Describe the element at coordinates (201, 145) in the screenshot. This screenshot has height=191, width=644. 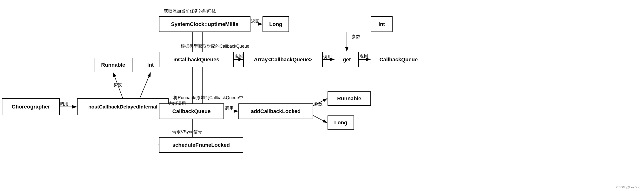
I see `schedule-frame-locked-node: scheduleFrameLocked` at that location.